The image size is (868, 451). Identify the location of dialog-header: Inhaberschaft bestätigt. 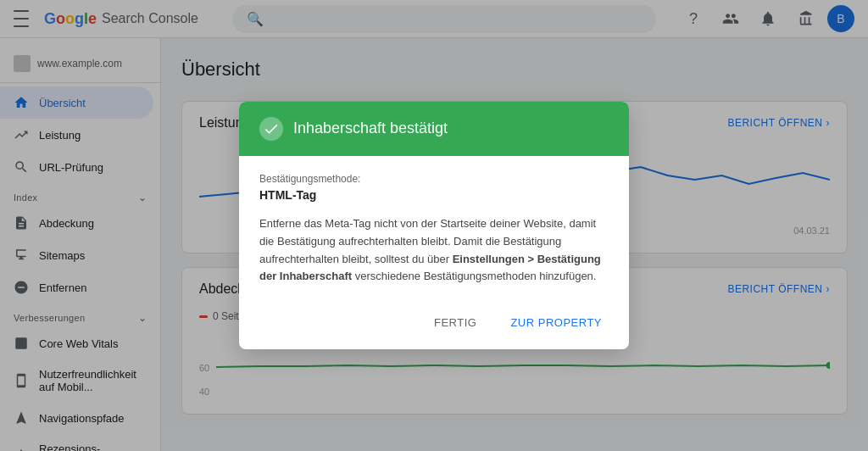
(434, 129).